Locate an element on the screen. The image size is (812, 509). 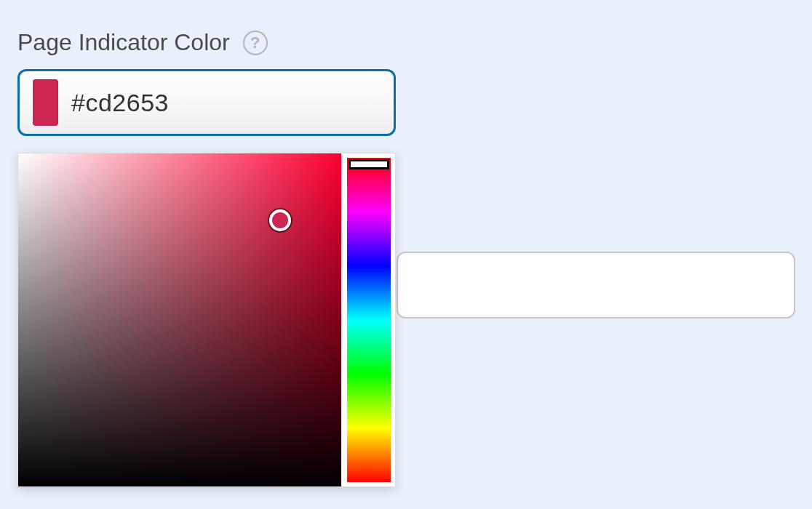
color-hex-input is located at coordinates (226, 103).